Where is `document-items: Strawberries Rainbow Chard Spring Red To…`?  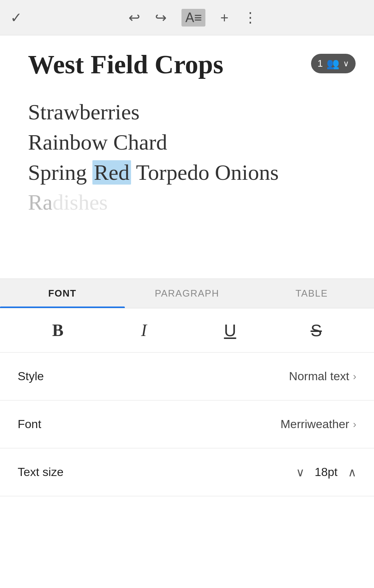
document-items: Strawberries Rainbow Chard Spring Red To… is located at coordinates (190, 142).